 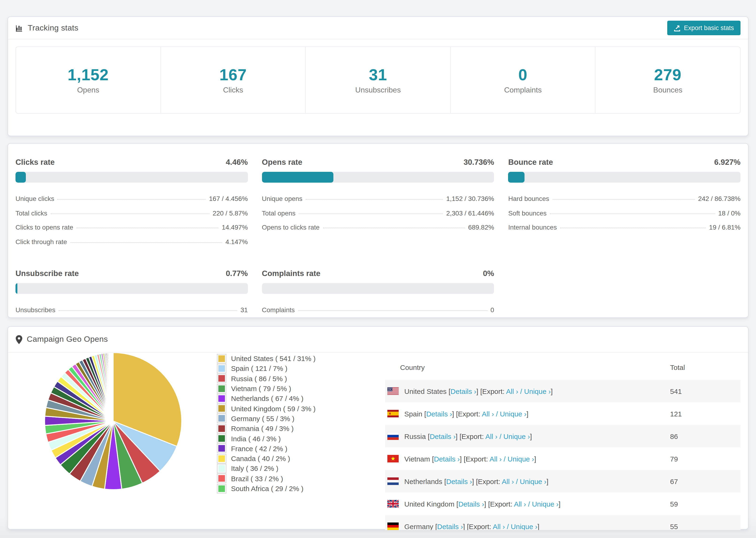 What do you see at coordinates (88, 90) in the screenshot?
I see `stat-label: Opens` at bounding box center [88, 90].